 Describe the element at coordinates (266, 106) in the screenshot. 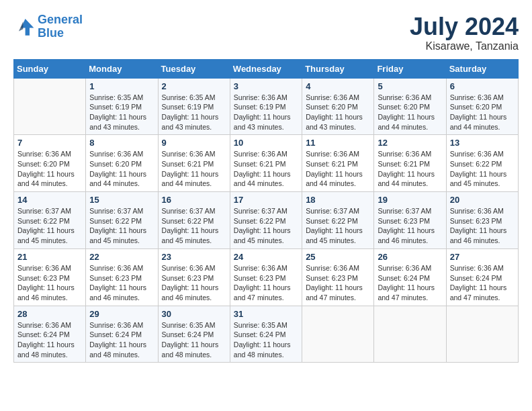

I see `calendar-cell: 3 Sunrise: 6:36 AM Sunset: 6:19 PM Dayli…` at that location.